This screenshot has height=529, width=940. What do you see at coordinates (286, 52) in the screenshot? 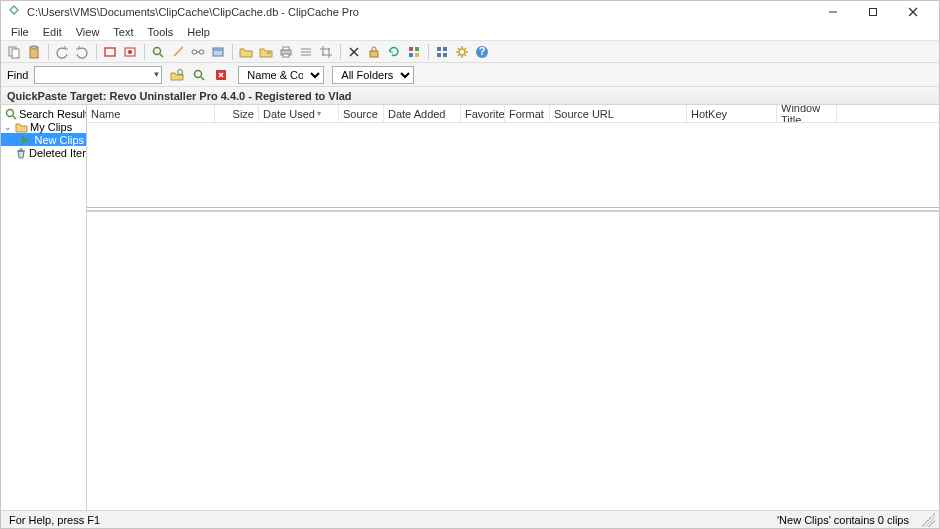
I see `print-icon` at bounding box center [286, 52].